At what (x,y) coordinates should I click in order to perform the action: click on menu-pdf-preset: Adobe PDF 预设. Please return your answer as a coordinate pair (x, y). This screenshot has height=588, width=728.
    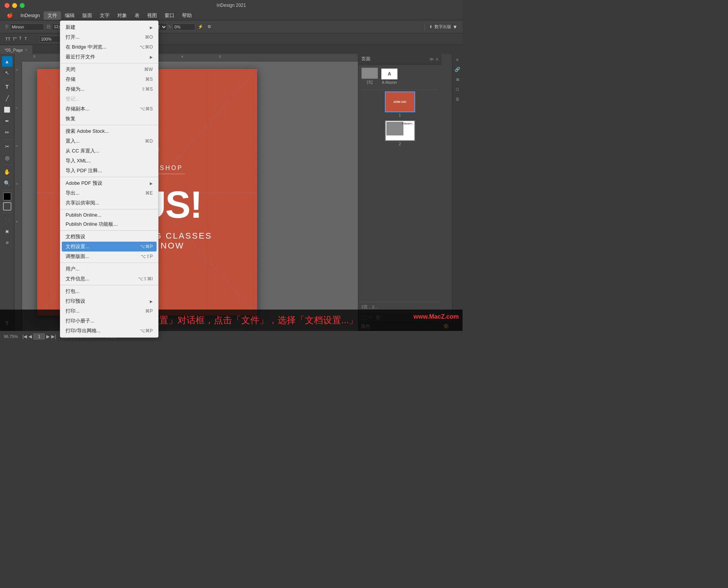
    Looking at the image, I should click on (109, 183).